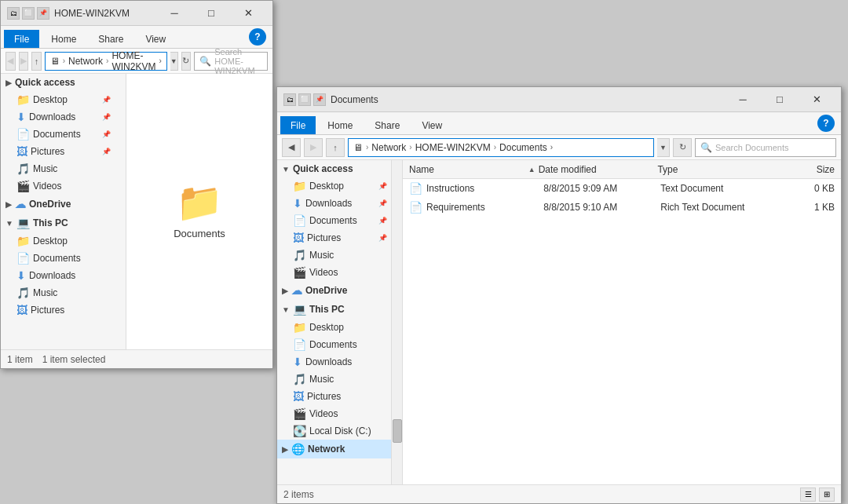 The width and height of the screenshot is (848, 504). What do you see at coordinates (174, 61) in the screenshot?
I see `address-dropdown-w1: ▼` at bounding box center [174, 61].